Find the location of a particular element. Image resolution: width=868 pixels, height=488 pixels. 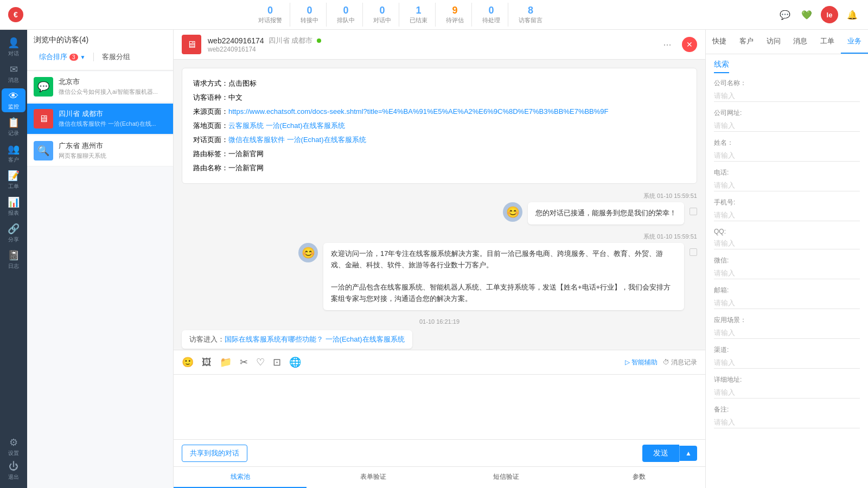

sidebar-item-记录: 📋记录 is located at coordinates (14, 127).